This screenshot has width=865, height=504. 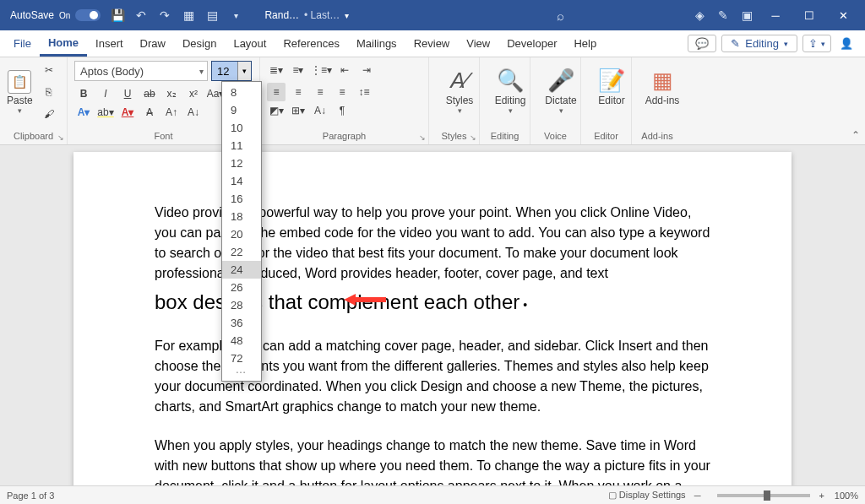 I want to click on italic-button: I, so click(x=106, y=94).